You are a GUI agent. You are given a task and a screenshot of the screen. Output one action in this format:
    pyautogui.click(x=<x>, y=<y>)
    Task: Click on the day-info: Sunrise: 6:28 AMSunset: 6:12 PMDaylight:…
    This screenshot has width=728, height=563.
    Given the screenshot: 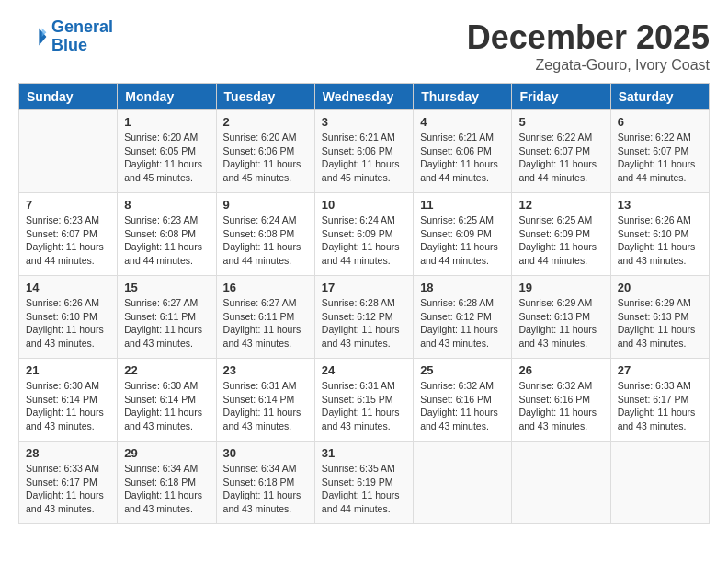 What is the action you would take?
    pyautogui.click(x=364, y=324)
    